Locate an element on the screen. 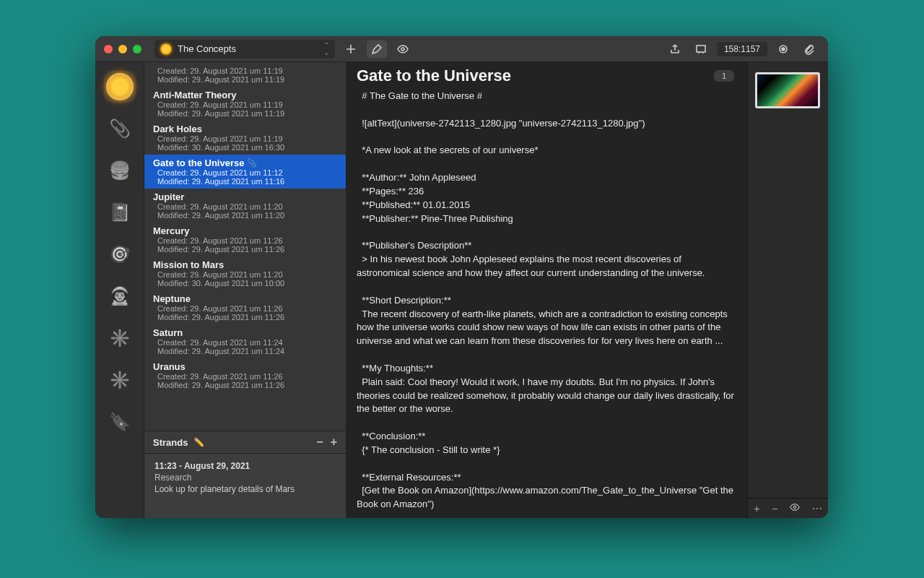  add-attachment-button: + is located at coordinates (757, 509).